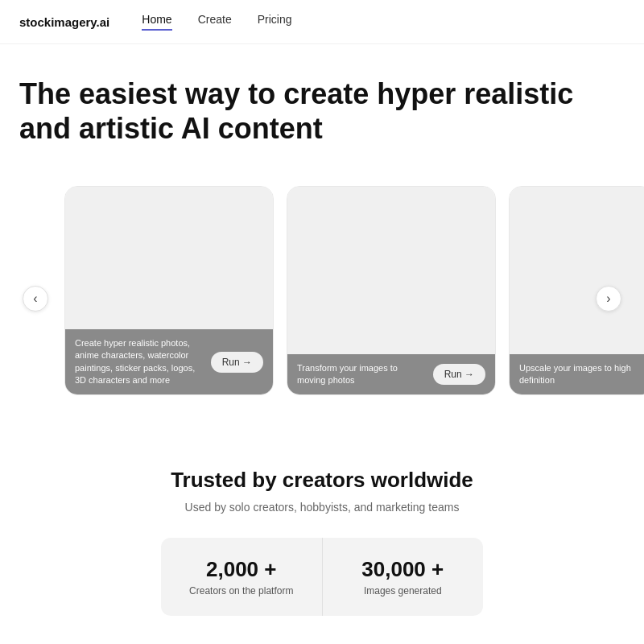 This screenshot has height=644, width=644. I want to click on card-2-footer: Transform your images to moving photos R…, so click(391, 375).